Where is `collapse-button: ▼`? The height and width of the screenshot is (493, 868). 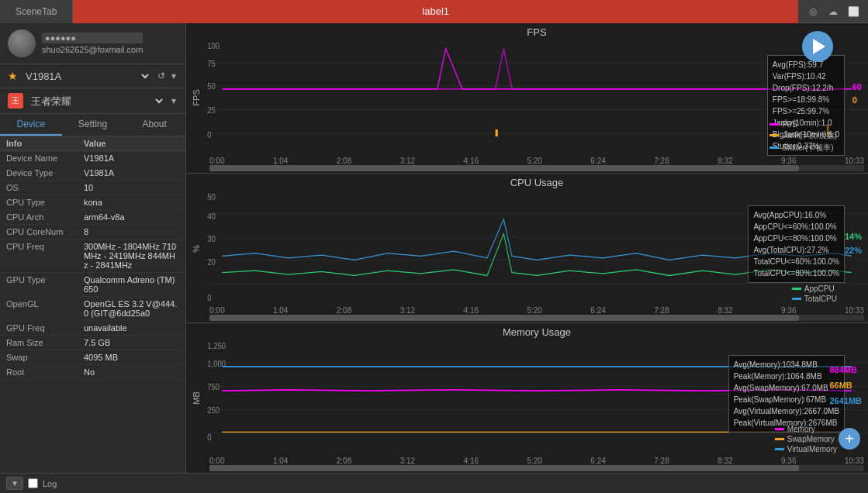
collapse-button: ▼ is located at coordinates (15, 484).